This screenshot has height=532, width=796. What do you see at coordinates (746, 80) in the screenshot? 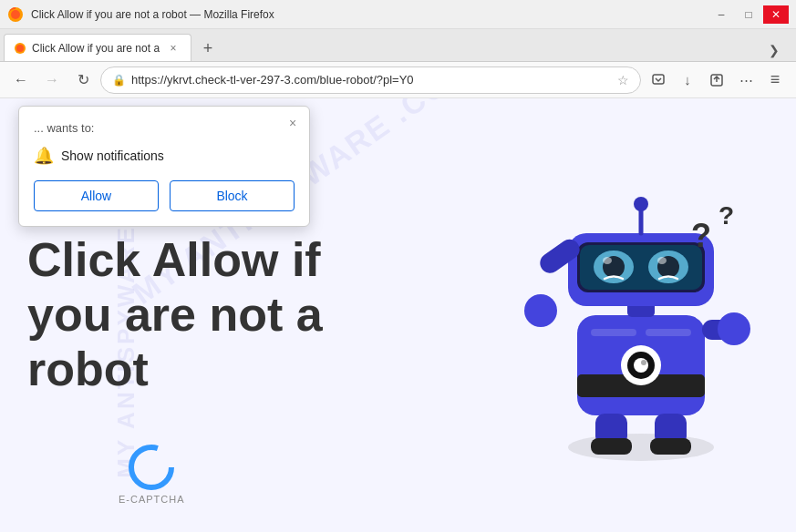
I see `extensions-button: ⋯` at bounding box center [746, 80].